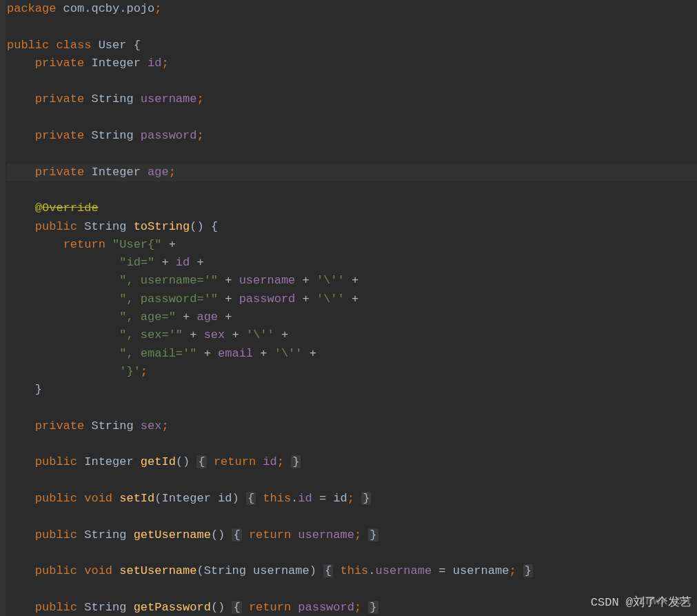 This screenshot has width=697, height=616. Describe the element at coordinates (352, 172) in the screenshot. I see `code-line-highlighted: private Integer age;` at that location.